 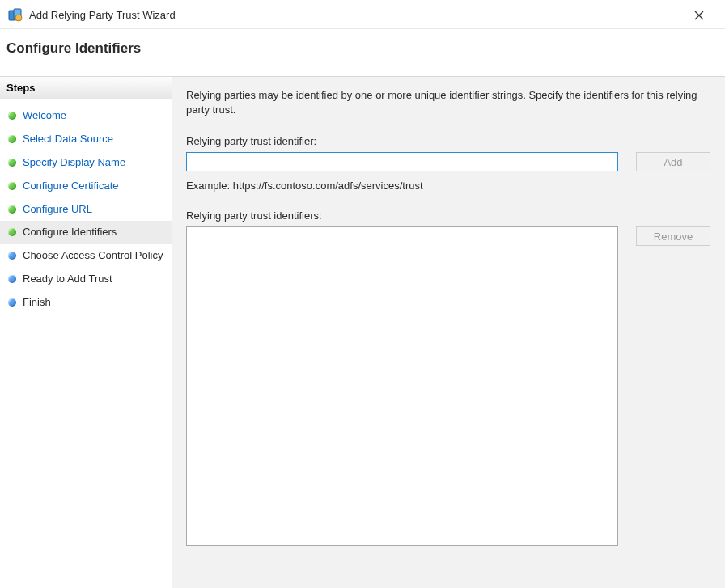 What do you see at coordinates (68, 139) in the screenshot?
I see `step-label: Select Data Source` at bounding box center [68, 139].